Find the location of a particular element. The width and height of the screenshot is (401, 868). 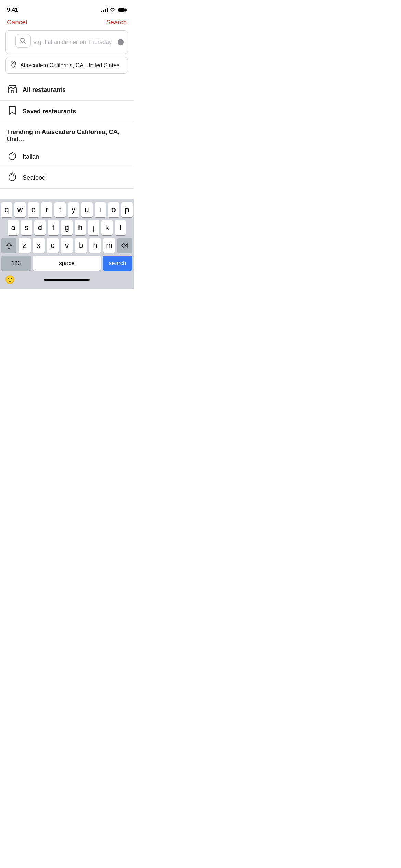

key-b: b is located at coordinates (81, 245).